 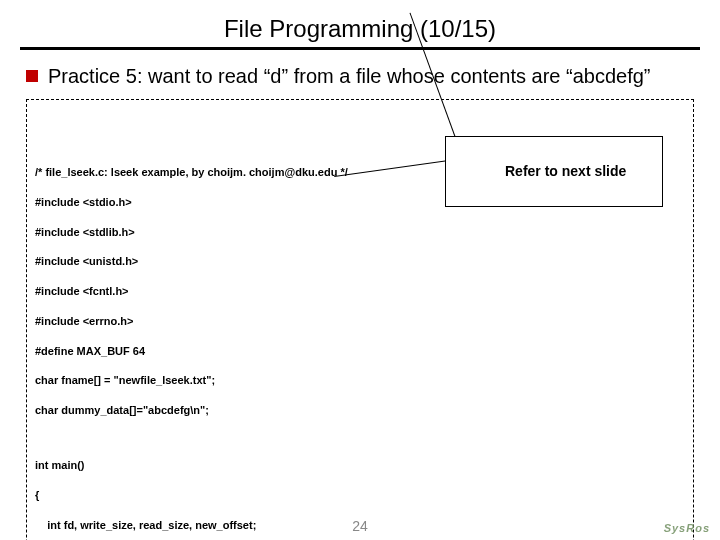 What do you see at coordinates (360, 352) in the screenshot?
I see `code-line: #define MAX_BUF 64` at bounding box center [360, 352].